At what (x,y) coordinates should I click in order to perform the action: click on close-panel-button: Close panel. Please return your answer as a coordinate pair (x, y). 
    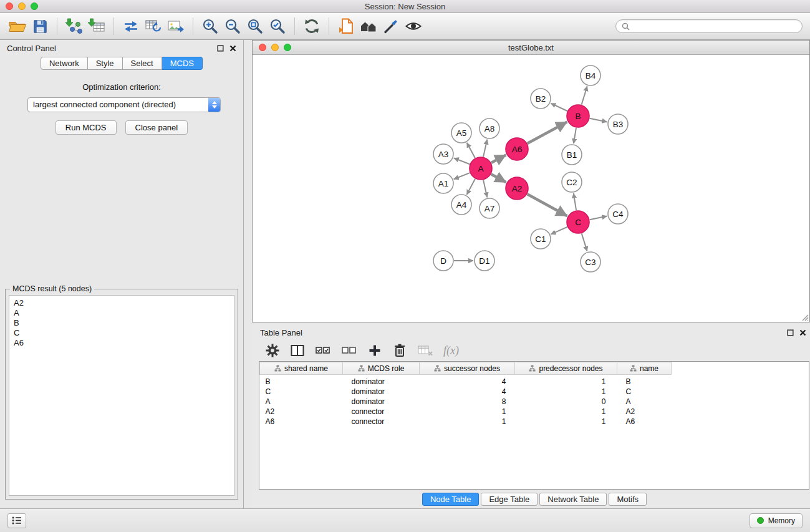
    Looking at the image, I should click on (157, 127).